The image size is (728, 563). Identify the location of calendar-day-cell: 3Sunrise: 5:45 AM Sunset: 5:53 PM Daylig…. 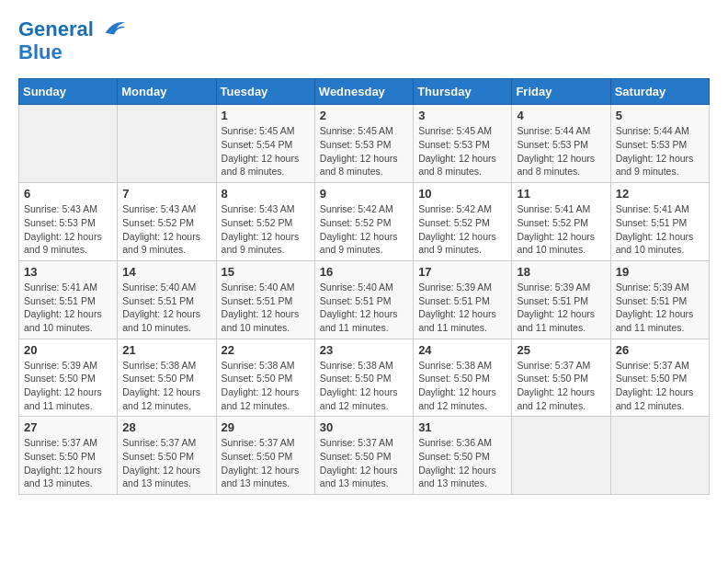
(463, 144).